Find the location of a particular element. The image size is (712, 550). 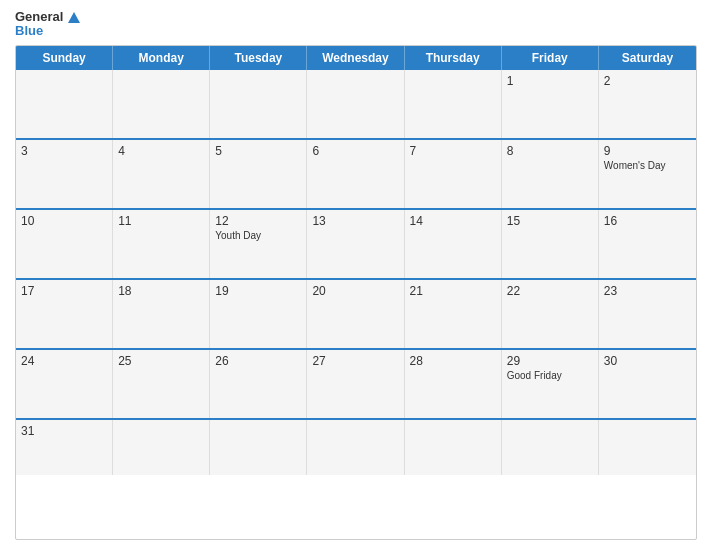

day-number: 24 is located at coordinates (64, 361).